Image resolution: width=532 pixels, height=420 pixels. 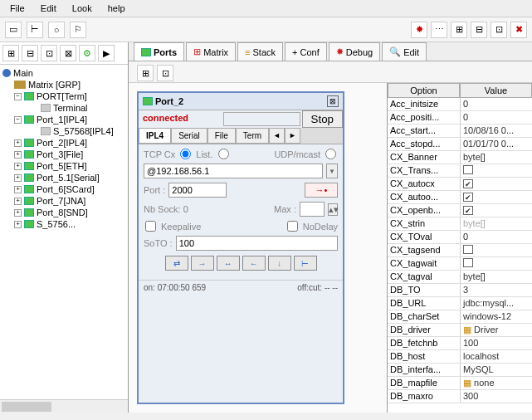 I want to click on btn-inout-icon: ⇄, so click(x=177, y=263).